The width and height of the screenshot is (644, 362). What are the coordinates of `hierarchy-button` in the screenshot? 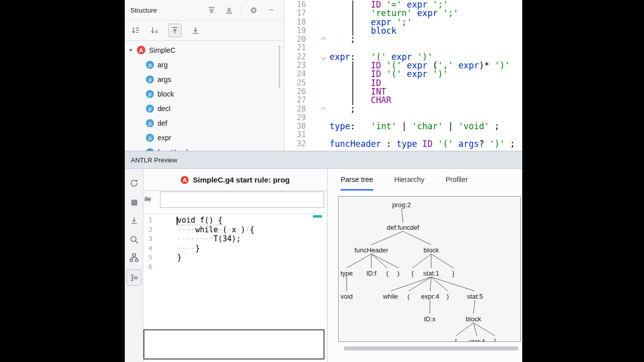 It's located at (134, 257).